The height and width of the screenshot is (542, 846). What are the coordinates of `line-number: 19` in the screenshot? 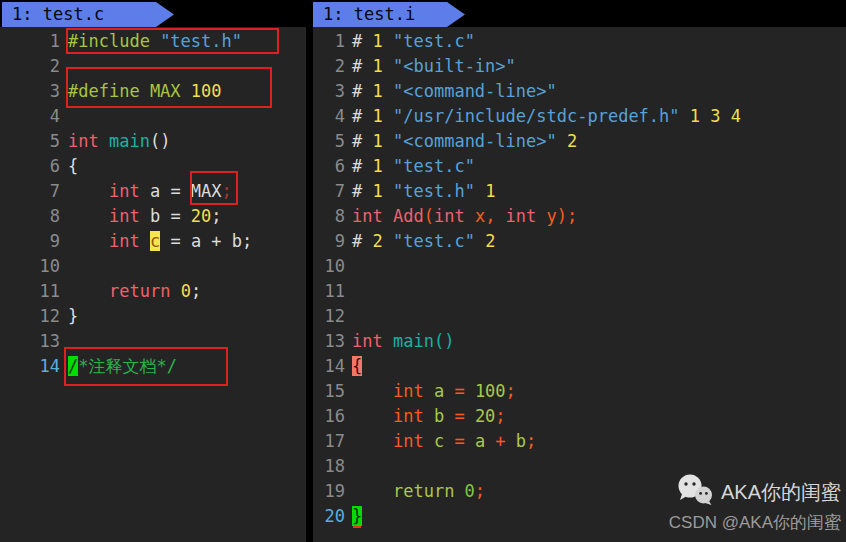 It's located at (329, 492).